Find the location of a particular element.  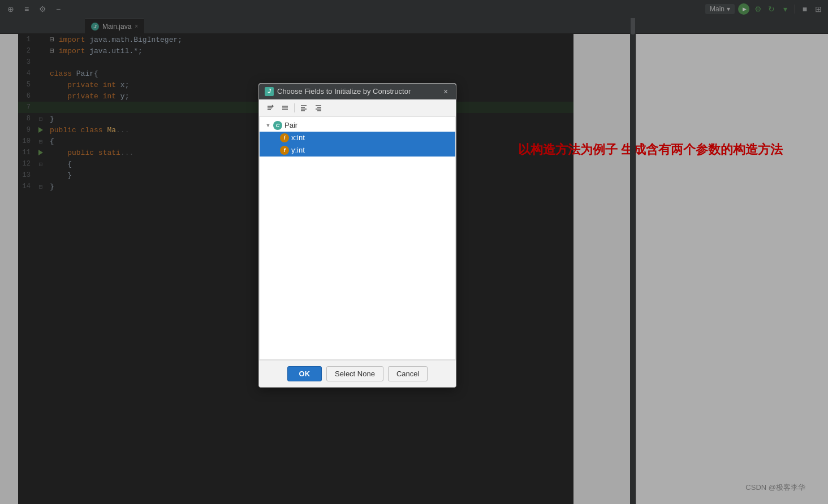

field-item-y: f y:int is located at coordinates (357, 150).